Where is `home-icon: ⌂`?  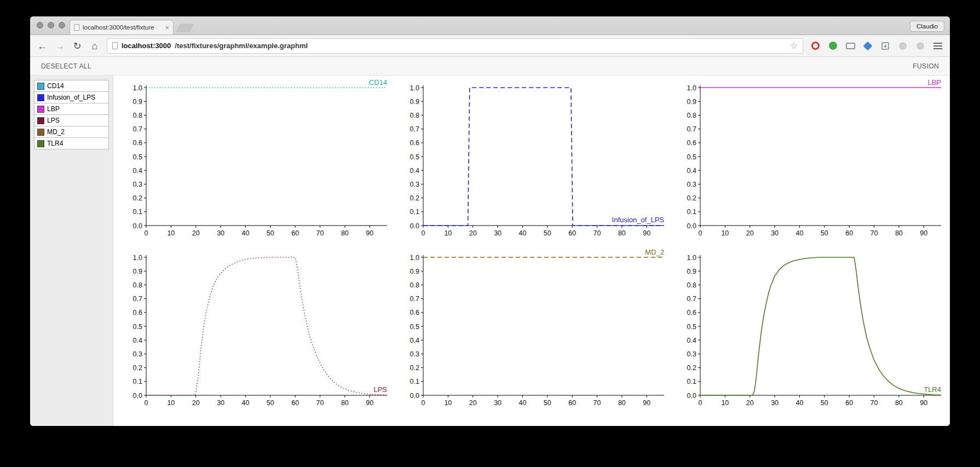
home-icon: ⌂ is located at coordinates (95, 46).